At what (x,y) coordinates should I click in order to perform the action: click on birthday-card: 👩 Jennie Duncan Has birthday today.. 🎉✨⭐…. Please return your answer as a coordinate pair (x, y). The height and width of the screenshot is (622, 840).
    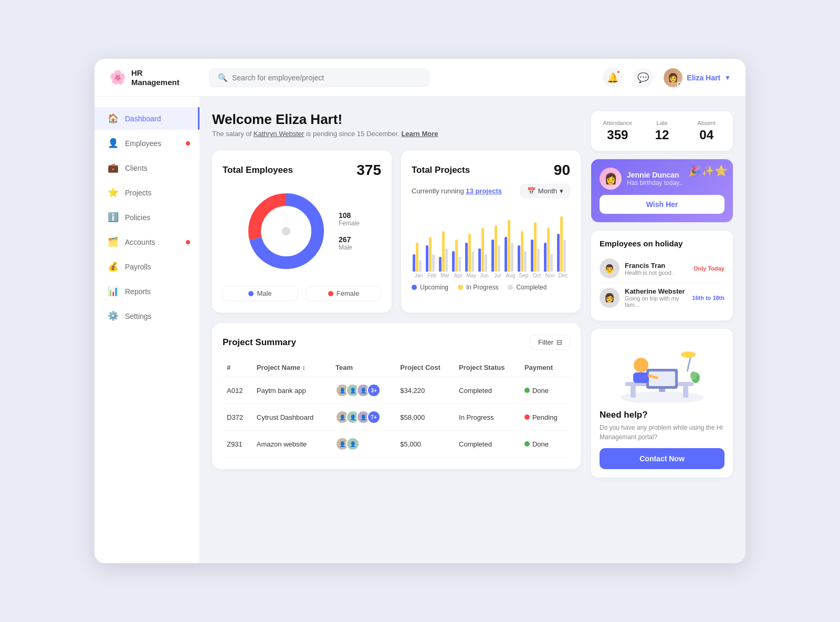
    Looking at the image, I should click on (662, 191).